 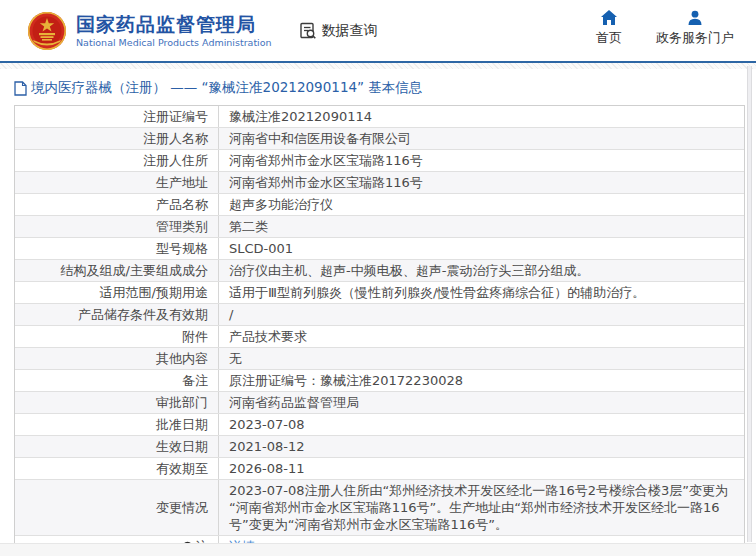 What do you see at coordinates (482, 424) in the screenshot?
I see `row-value: 2023-07-08` at bounding box center [482, 424].